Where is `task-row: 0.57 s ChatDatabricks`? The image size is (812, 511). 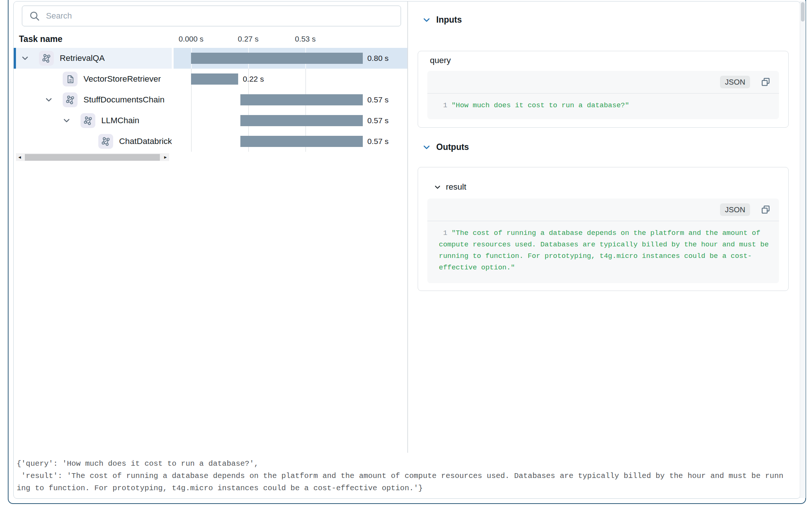 task-row: 0.57 s ChatDatabricks is located at coordinates (211, 141).